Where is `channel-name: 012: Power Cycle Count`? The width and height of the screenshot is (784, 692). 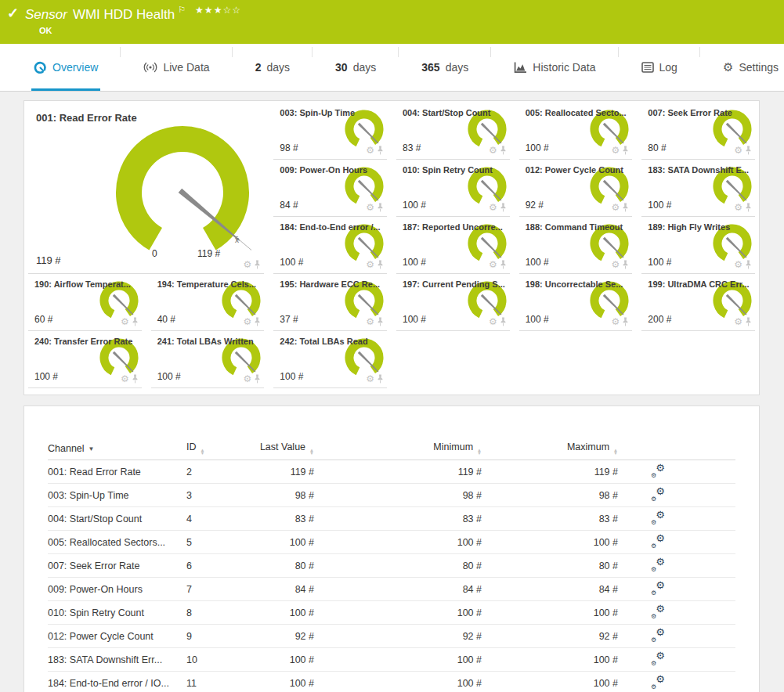
channel-name: 012: Power Cycle Count is located at coordinates (117, 636).